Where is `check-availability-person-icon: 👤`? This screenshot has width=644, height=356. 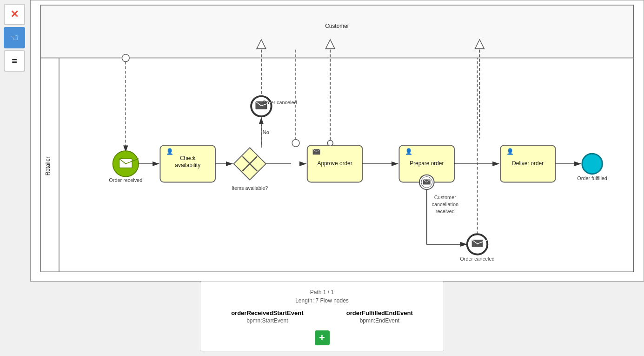 check-availability-person-icon: 👤 is located at coordinates (170, 152).